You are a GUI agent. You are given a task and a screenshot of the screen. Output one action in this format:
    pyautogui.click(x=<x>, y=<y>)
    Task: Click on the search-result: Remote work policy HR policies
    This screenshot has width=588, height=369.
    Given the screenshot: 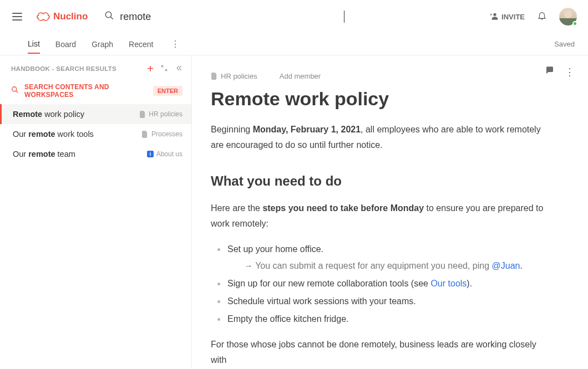 What is the action you would take?
    pyautogui.click(x=95, y=114)
    